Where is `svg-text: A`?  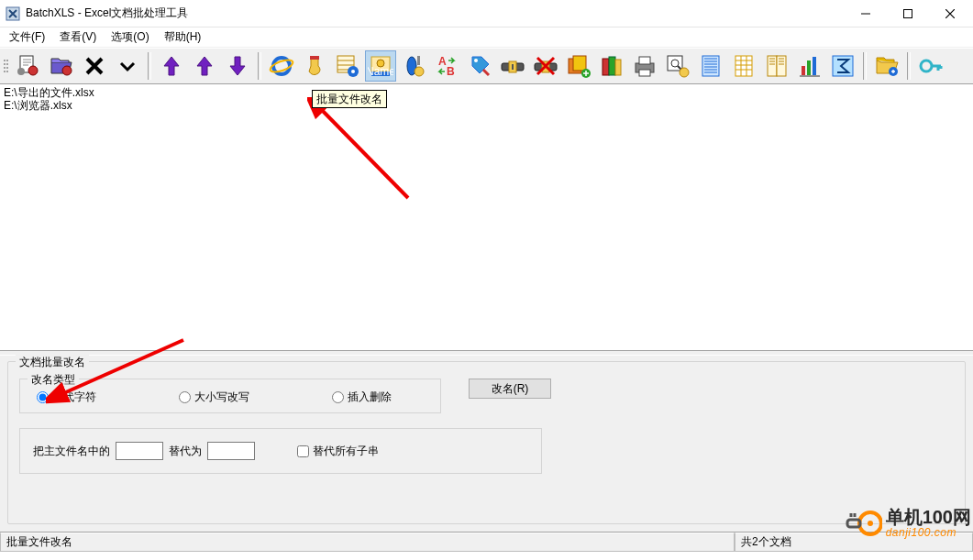
svg-text: A is located at coordinates (442, 61).